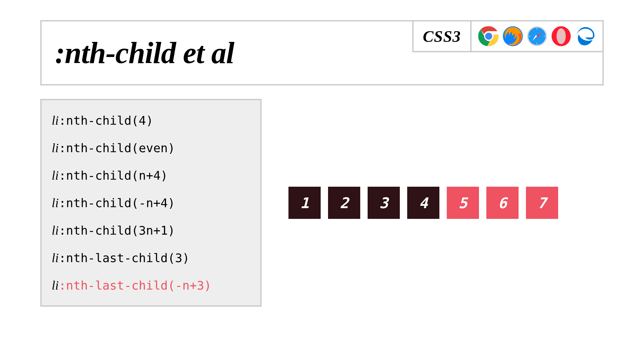  Describe the element at coordinates (423, 203) in the screenshot. I see `box-row: 1 2 3 4 5 6 7` at that location.